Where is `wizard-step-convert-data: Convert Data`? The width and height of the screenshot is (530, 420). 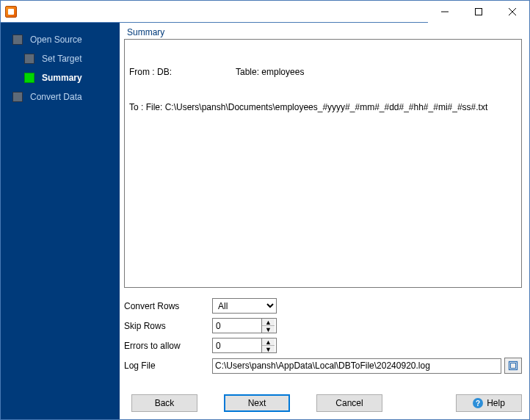
wizard-step-convert-data: Convert Data is located at coordinates (60, 97).